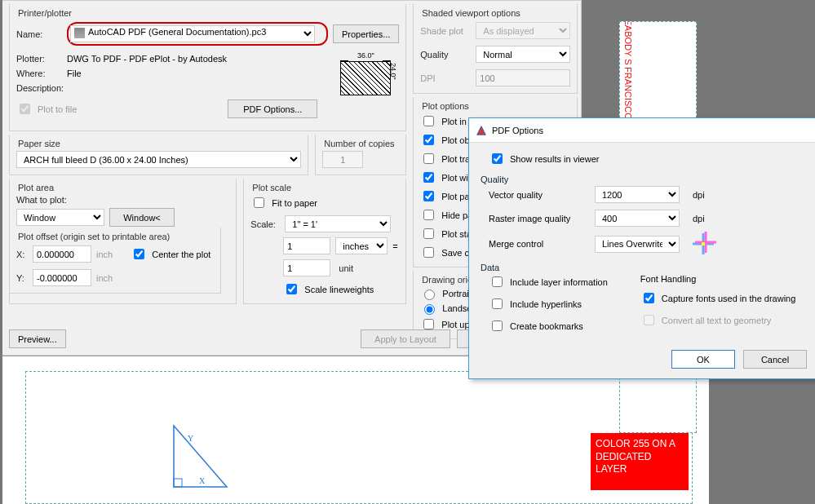 This screenshot has height=504, width=815. Describe the element at coordinates (395, 246) in the screenshot. I see `equals-sign: =` at that location.